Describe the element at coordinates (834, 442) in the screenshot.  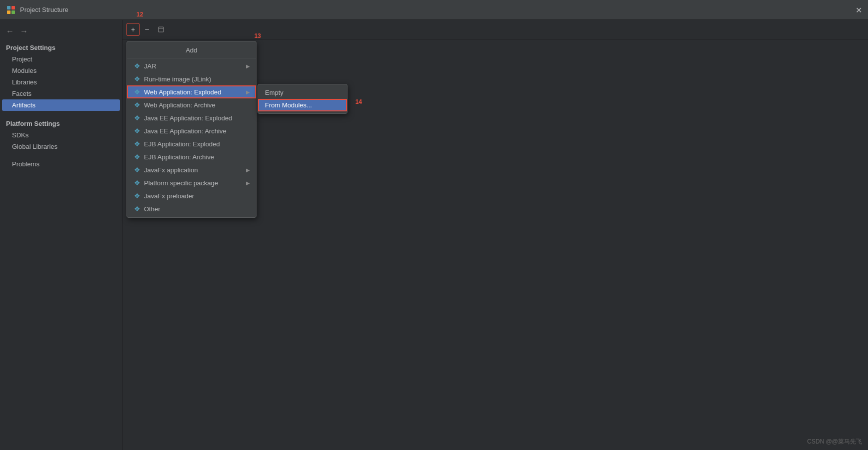
I see `attribution: CSDN @@菜马先飞` at that location.